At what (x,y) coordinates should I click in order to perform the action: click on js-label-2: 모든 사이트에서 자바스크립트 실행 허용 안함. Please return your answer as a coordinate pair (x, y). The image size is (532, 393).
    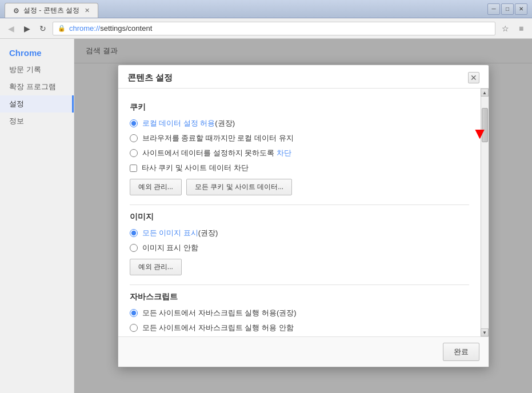
    Looking at the image, I should click on (218, 328).